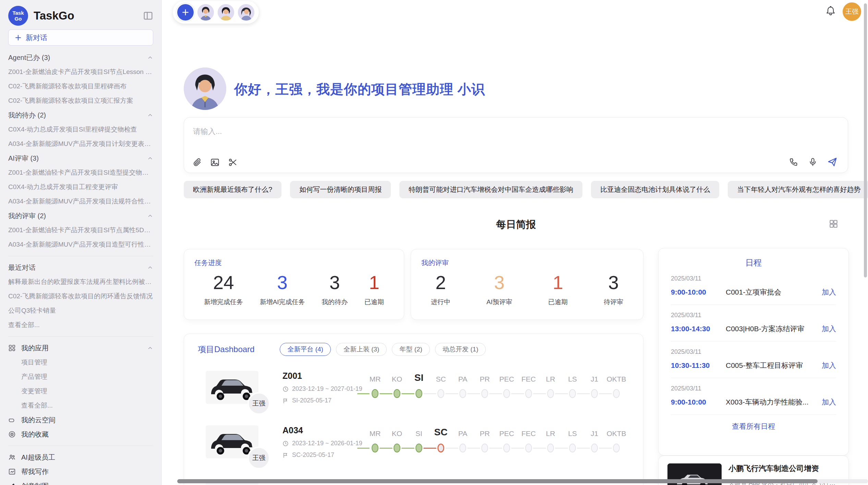 Image resolution: width=868 pixels, height=485 pixels. What do you see at coordinates (259, 458) in the screenshot?
I see `project-owner-badge: 王强` at bounding box center [259, 458].